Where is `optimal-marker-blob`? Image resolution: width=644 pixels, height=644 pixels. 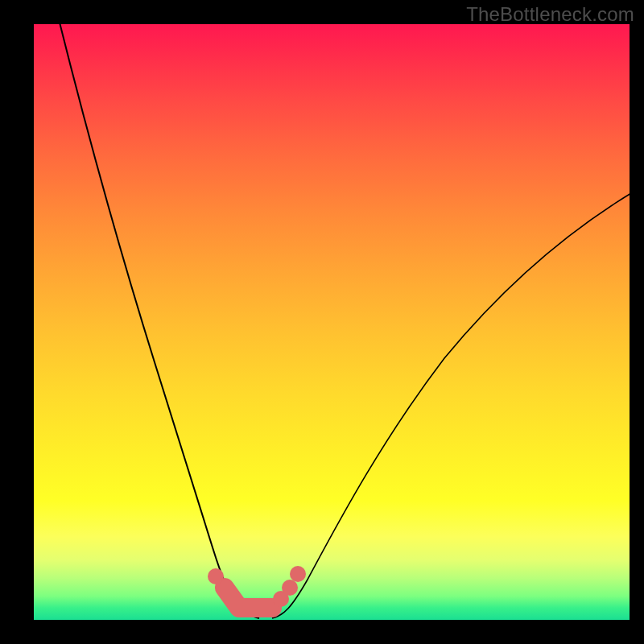
optimal-marker-blob is located at coordinates (248, 597).